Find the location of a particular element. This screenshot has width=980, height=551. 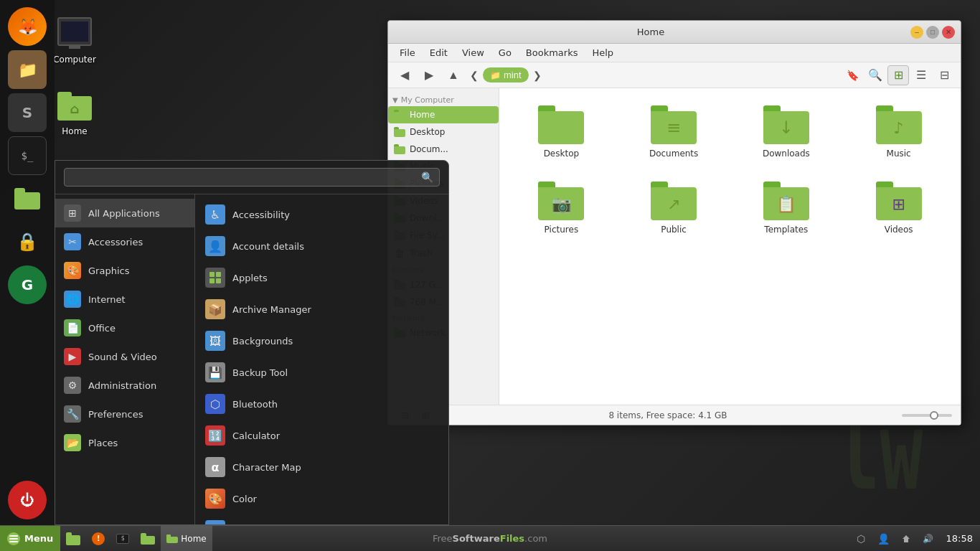

dock-power: ⏻ is located at coordinates (27, 500).